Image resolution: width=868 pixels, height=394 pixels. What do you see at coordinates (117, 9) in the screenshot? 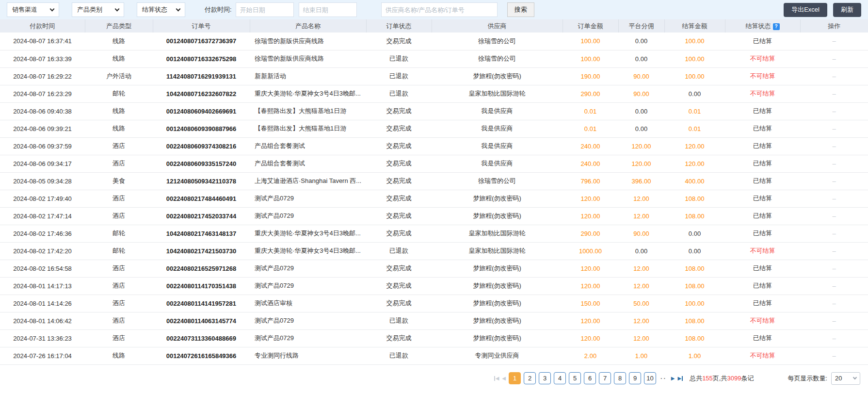
I see `chevron-down-icon` at bounding box center [117, 9].